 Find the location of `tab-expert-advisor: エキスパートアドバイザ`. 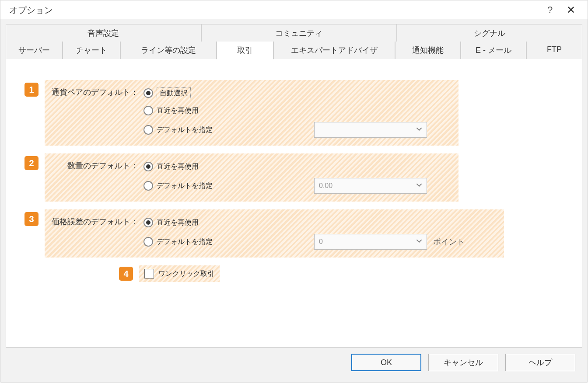

tab-expert-advisor: エキスパートアドバイザ is located at coordinates (334, 51).